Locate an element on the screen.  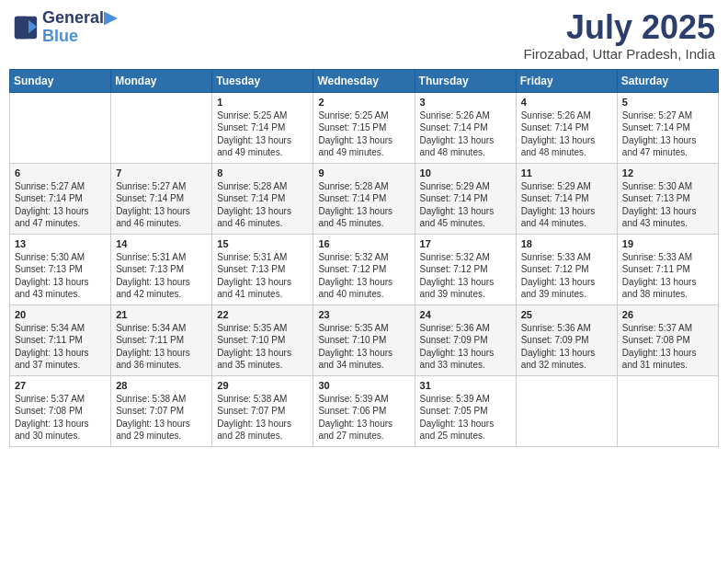
day-number: 14 is located at coordinates (162, 244).